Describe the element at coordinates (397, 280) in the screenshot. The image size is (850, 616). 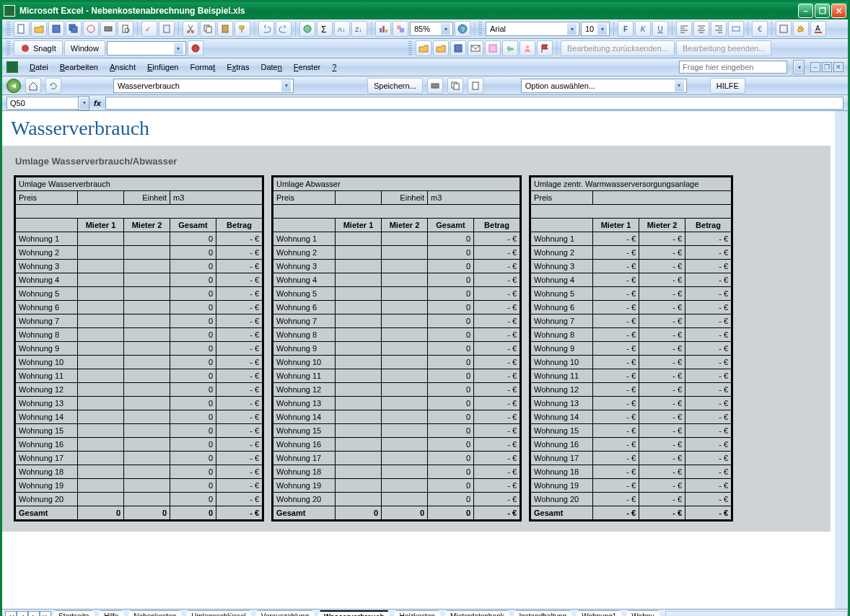
I see `table-row: Wohnung 40- €` at that location.